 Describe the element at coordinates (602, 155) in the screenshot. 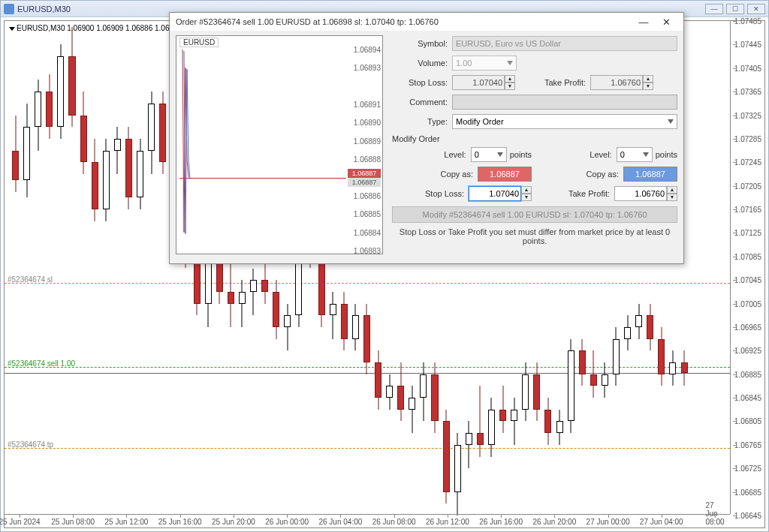

I see `level-right-label: Level:` at that location.